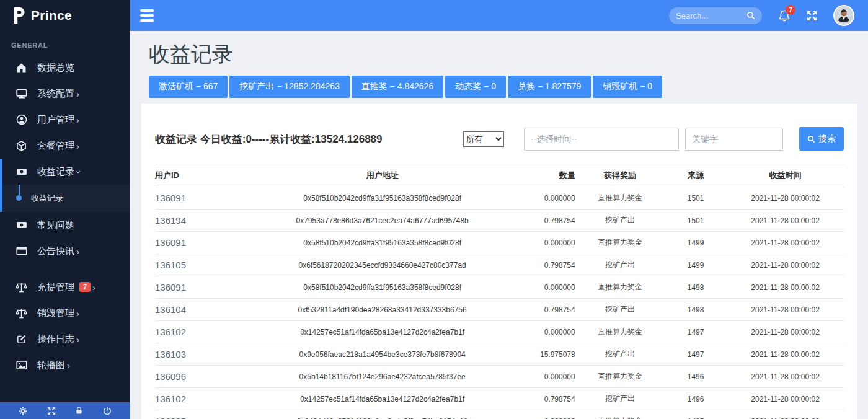 The height and width of the screenshot is (419, 868). I want to click on user-avatar, so click(844, 15).